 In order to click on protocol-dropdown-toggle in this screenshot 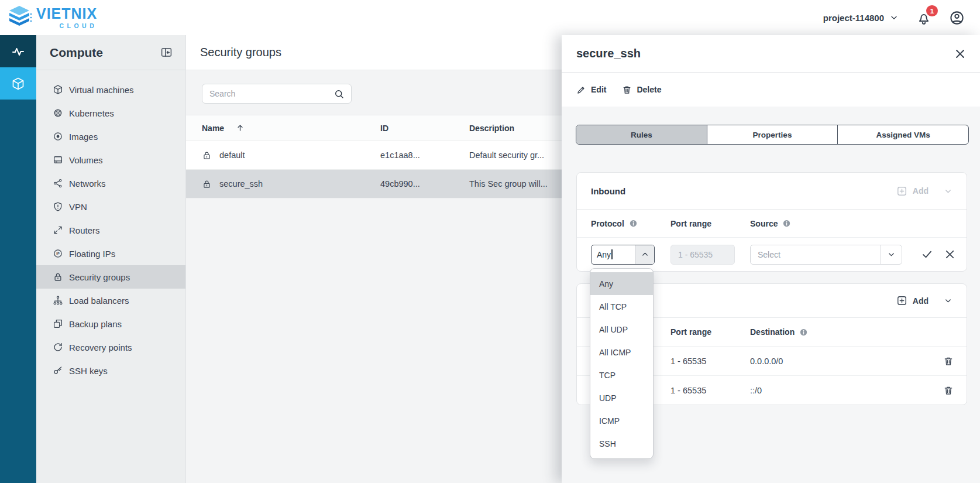, I will do `click(645, 255)`.